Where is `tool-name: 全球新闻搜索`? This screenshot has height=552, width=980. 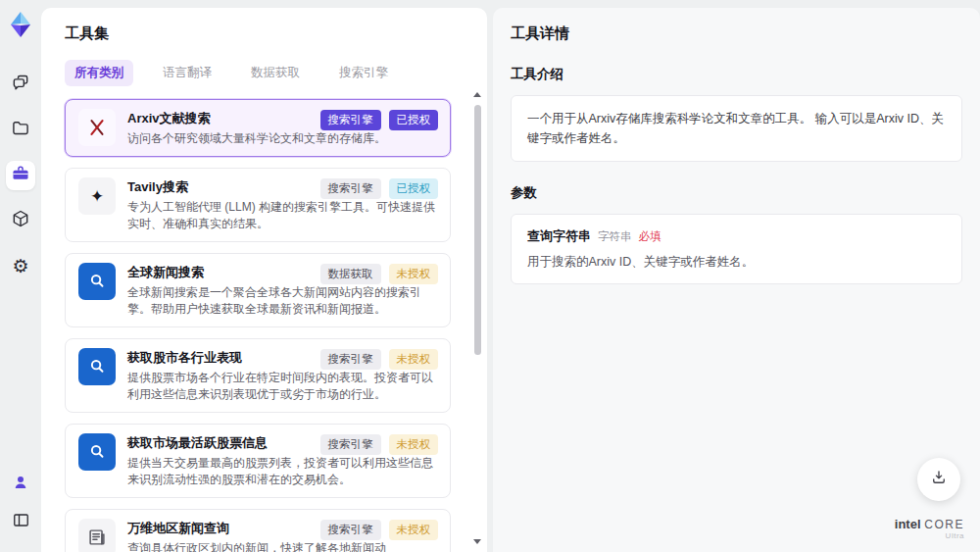
tool-name: 全球新闻搜索 is located at coordinates (220, 273).